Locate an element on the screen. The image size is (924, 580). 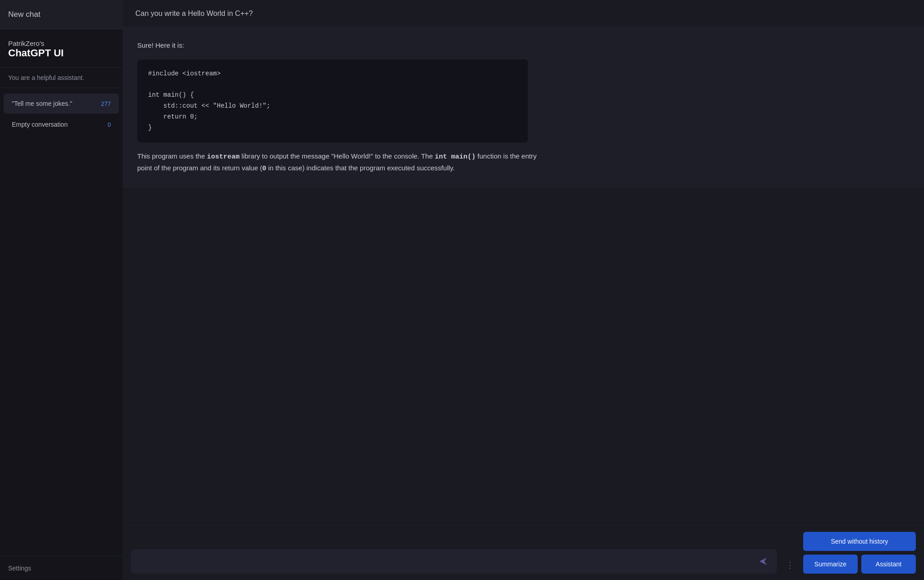
conversation-list: "Tell me some jokes."277Empty conversati… is located at coordinates (61, 322).